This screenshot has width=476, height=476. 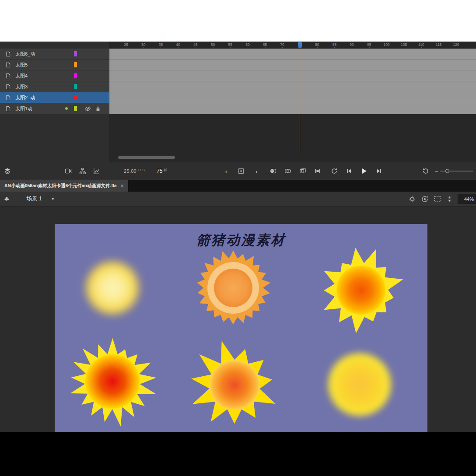 What do you see at coordinates (34, 199) in the screenshot?
I see `scene-breadcrumb: 场景 1` at bounding box center [34, 199].